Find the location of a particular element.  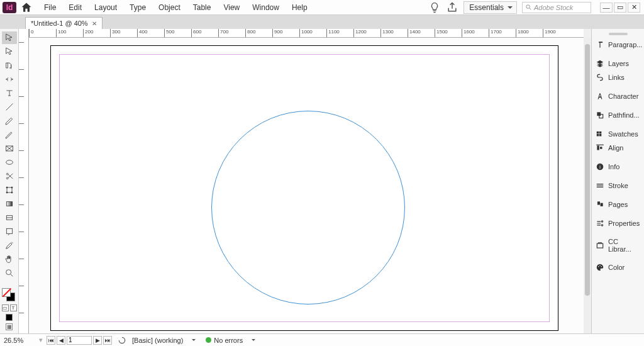

note-tool is located at coordinates (9, 232).